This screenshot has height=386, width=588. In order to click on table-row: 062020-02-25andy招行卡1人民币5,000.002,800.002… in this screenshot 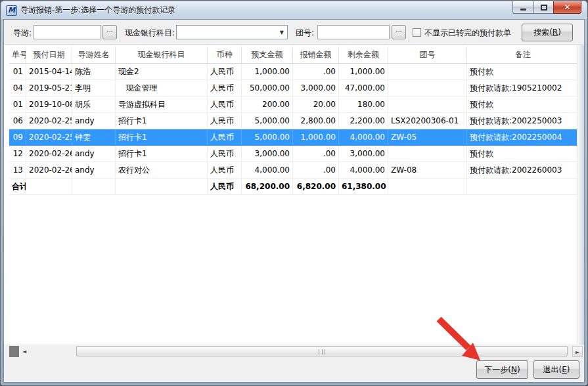, I will do `click(294, 121)`.